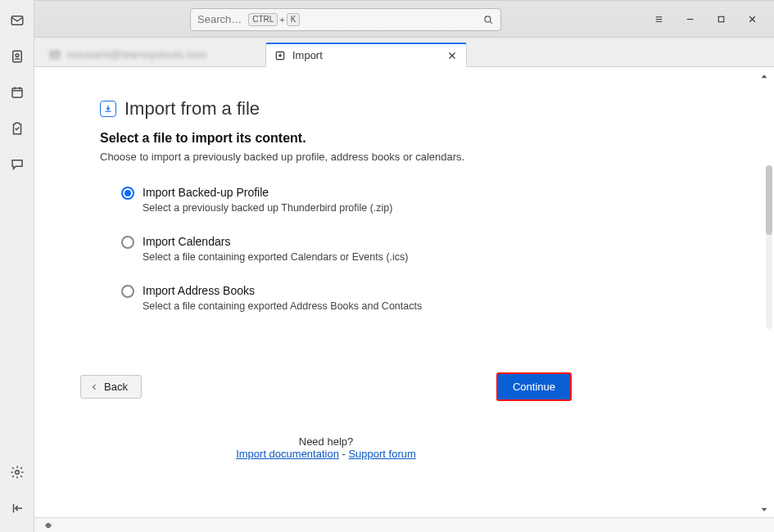 The height and width of the screenshot is (532, 774). What do you see at coordinates (220, 20) in the screenshot?
I see `search-placeholder: Search…` at bounding box center [220, 20].